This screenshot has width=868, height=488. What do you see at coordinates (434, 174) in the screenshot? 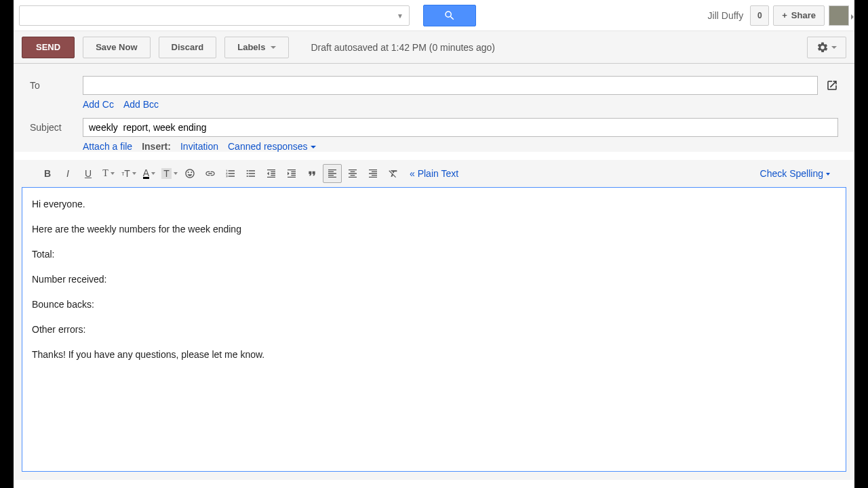
I see `plain-text-link: « Plain Text` at bounding box center [434, 174].